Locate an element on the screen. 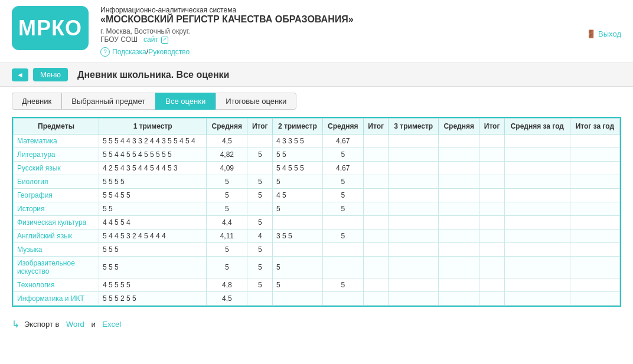 The height and width of the screenshot is (364, 633). subject-cell: География is located at coordinates (57, 196).